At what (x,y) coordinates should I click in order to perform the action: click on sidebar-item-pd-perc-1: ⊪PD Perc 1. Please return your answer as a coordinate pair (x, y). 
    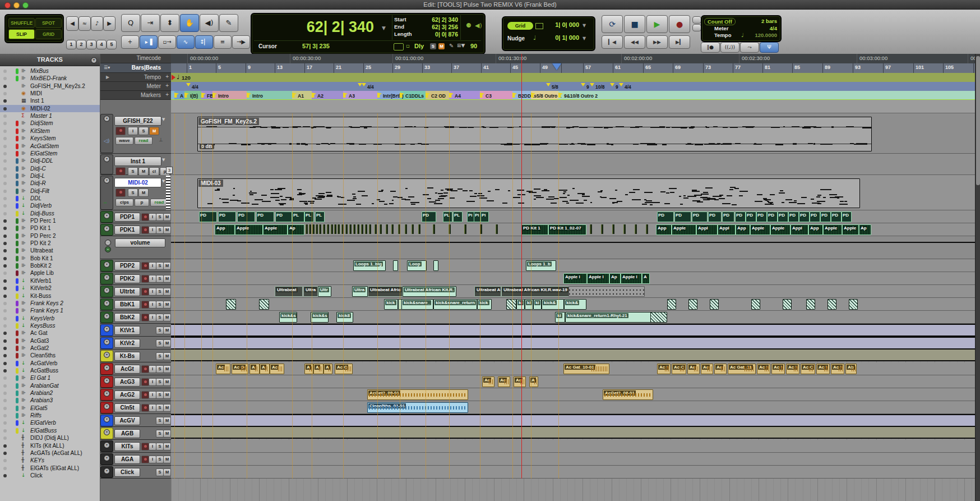
    Looking at the image, I should click on (50, 221).